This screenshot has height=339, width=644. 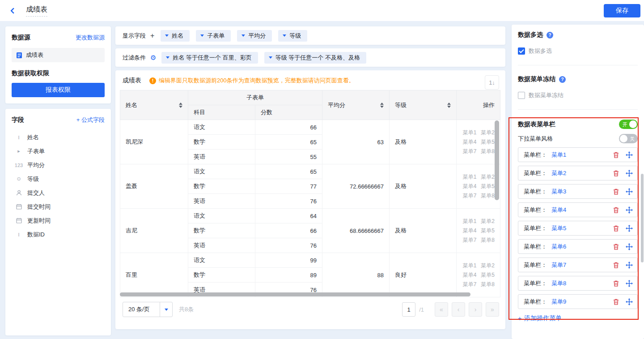 I want to click on prev-page-button: ‹, so click(x=458, y=309).